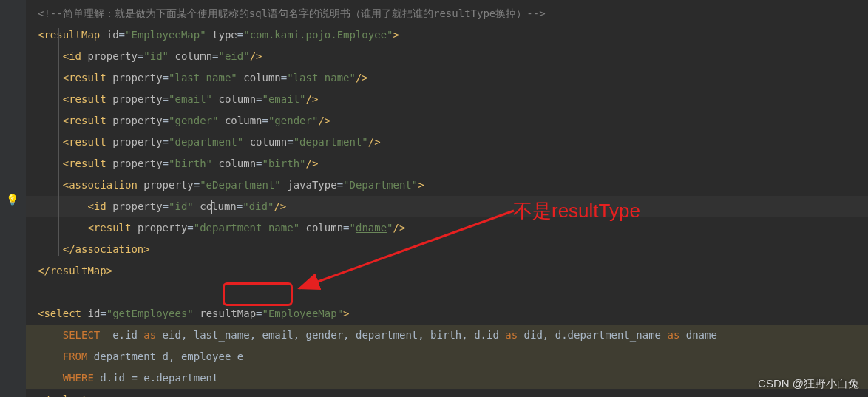  I want to click on code-line: <result property="birth" column="birth"/…, so click(447, 164).